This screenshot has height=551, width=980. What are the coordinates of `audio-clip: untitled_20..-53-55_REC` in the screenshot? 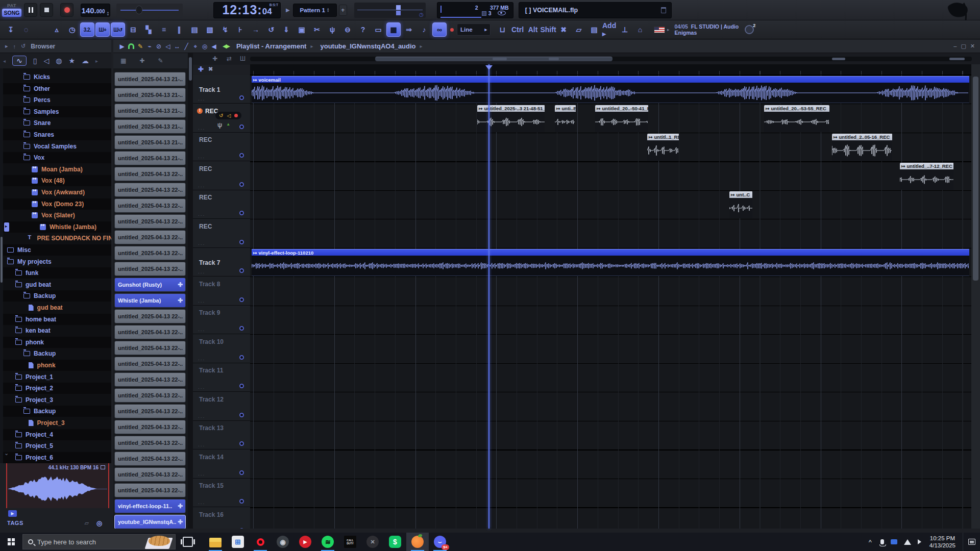 It's located at (797, 118).